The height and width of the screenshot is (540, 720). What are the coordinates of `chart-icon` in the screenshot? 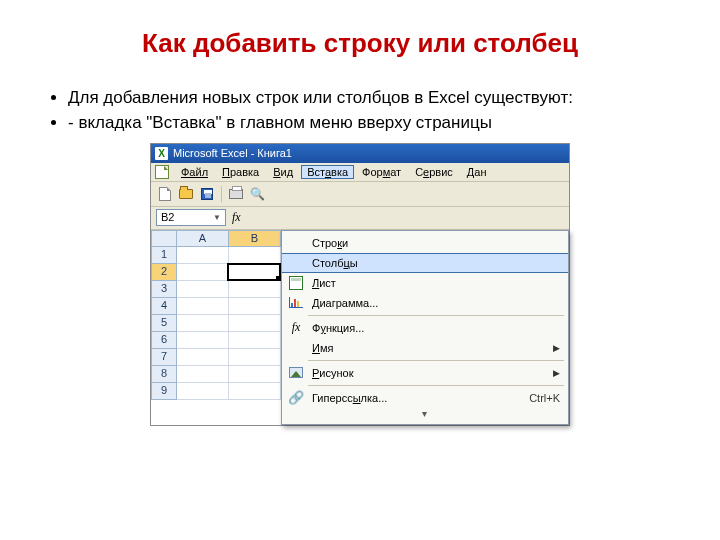 It's located at (296, 302).